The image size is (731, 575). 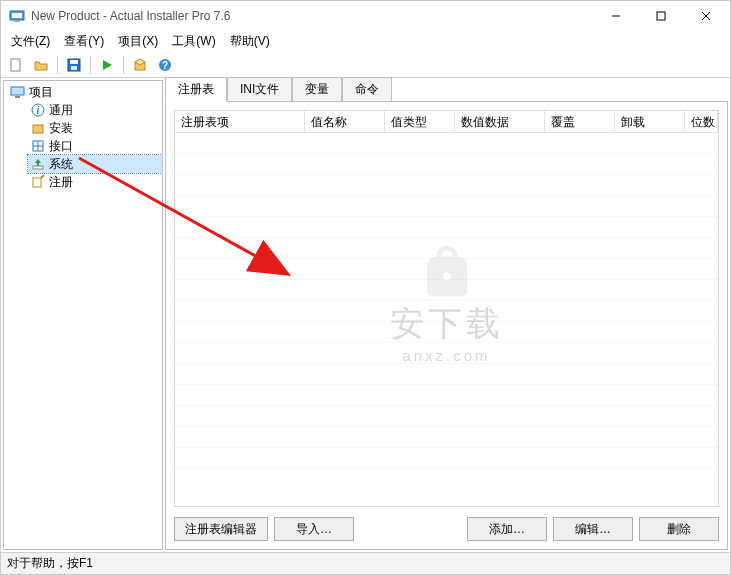 I want to click on tree-root-label: 项目, so click(x=41, y=92).